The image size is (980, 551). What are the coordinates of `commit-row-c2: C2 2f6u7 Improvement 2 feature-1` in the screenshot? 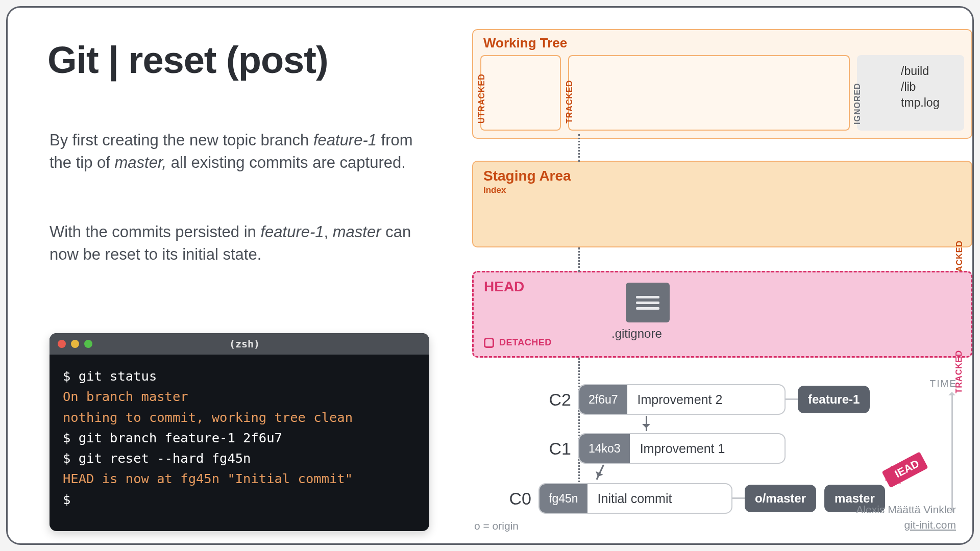 It's located at (722, 399).